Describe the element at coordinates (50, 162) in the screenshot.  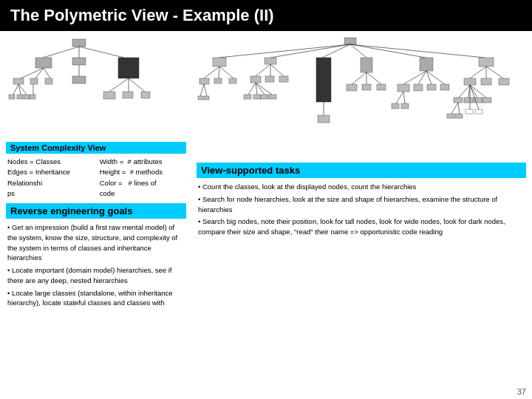
I see `nodes-label: Nodes = Classes` at that location.